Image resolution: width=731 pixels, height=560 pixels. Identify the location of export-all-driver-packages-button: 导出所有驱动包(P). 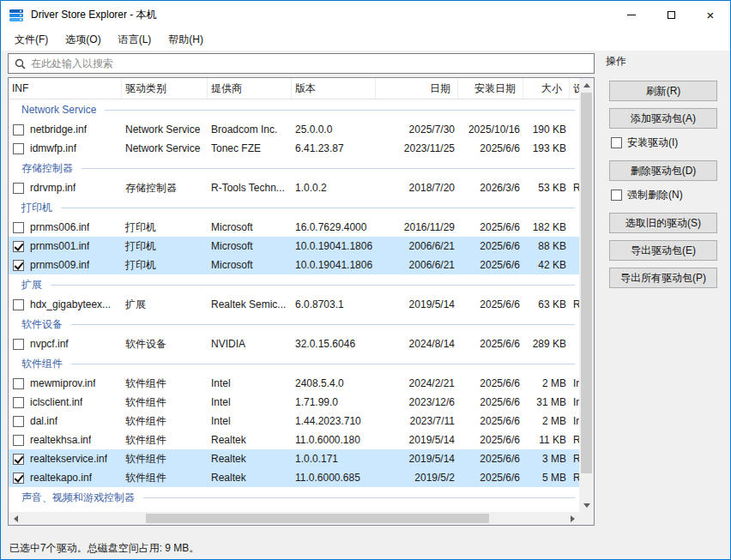
(663, 278).